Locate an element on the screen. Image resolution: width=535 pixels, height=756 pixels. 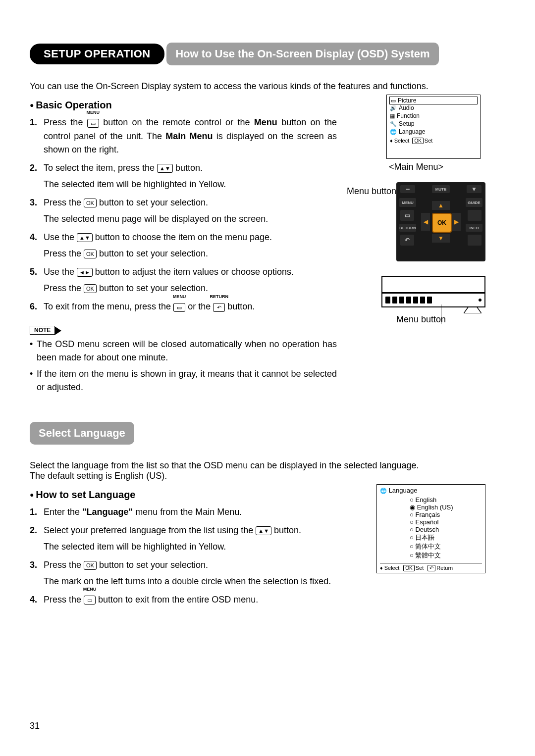
step-1: 1. Press the MENU ▭ button on the remote… is located at coordinates (183, 136).